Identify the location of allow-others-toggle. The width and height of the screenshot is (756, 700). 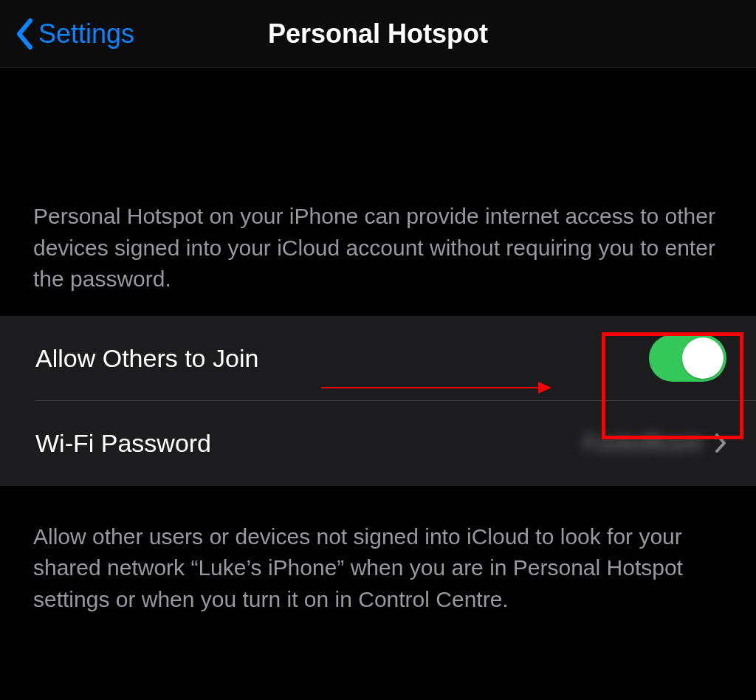
(688, 358).